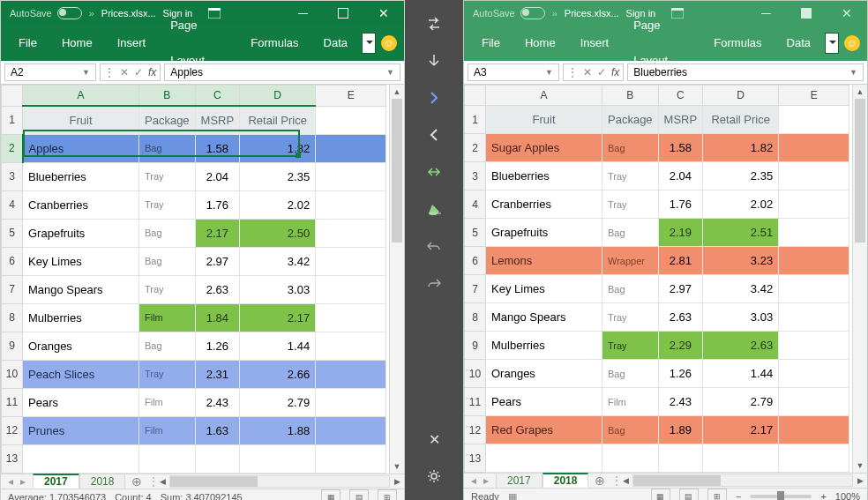 The height and width of the screenshot is (500, 868). What do you see at coordinates (194, 430) in the screenshot?
I see `table-row: 12PrunesFilm1.631.88` at bounding box center [194, 430].